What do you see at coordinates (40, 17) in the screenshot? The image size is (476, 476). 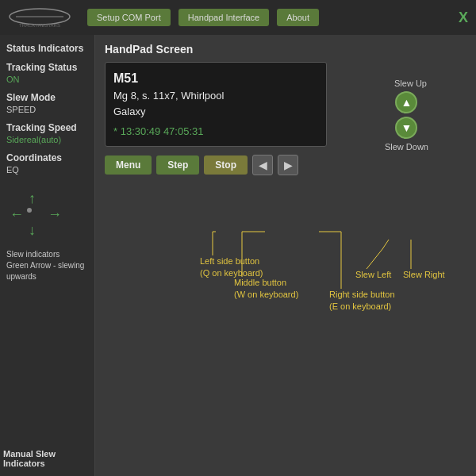 I see `logo: TRACKTHESTARS` at bounding box center [40, 17].